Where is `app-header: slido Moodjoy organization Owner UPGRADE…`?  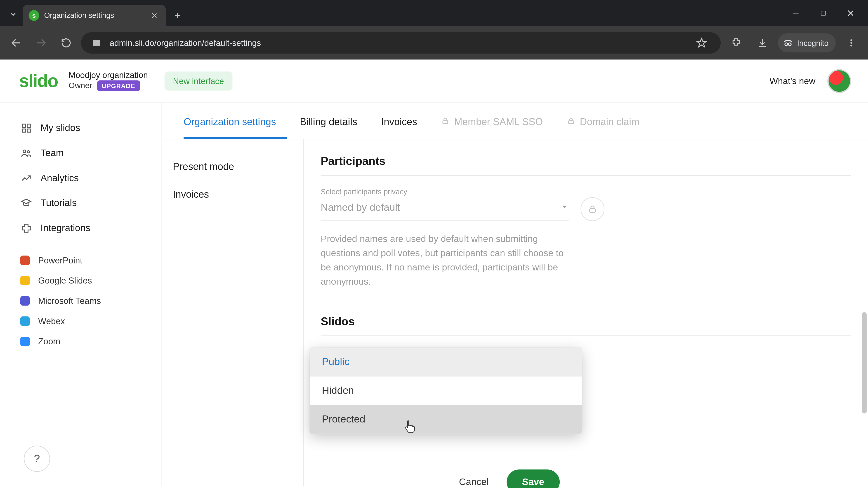 app-header: slido Moodjoy organization Owner UPGRADE… is located at coordinates (434, 81).